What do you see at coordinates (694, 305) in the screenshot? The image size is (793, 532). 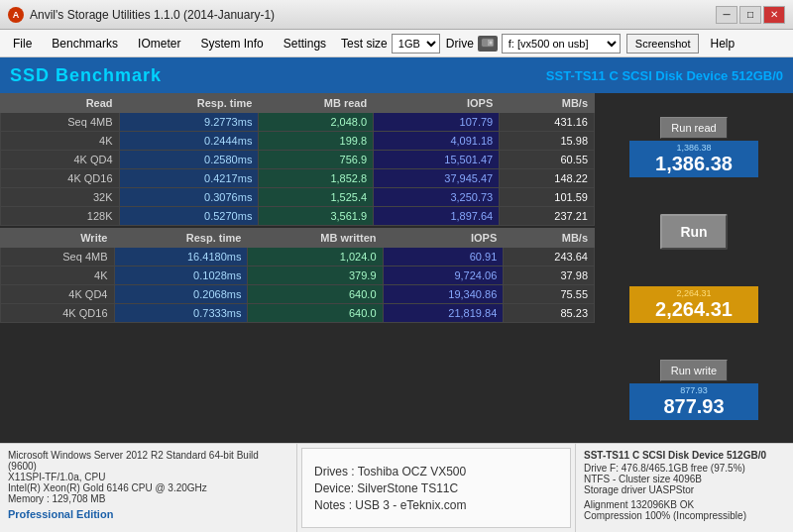 I see `total-score-box: 2,264.31 2,264.31` at bounding box center [694, 305].